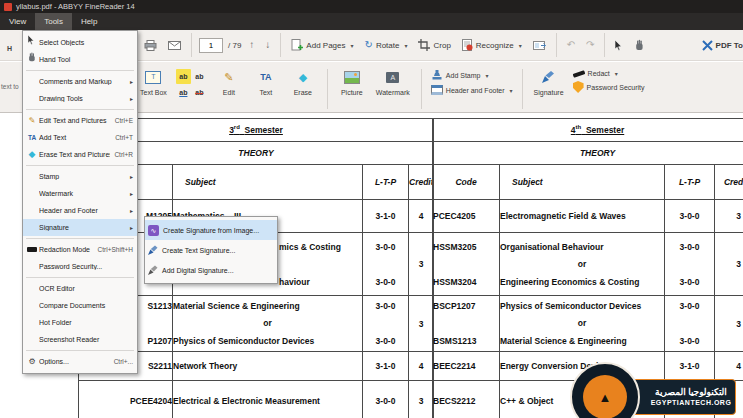 The height and width of the screenshot is (418, 743). What do you see at coordinates (495, 46) in the screenshot?
I see `recognize-label: Recognize` at bounding box center [495, 46].